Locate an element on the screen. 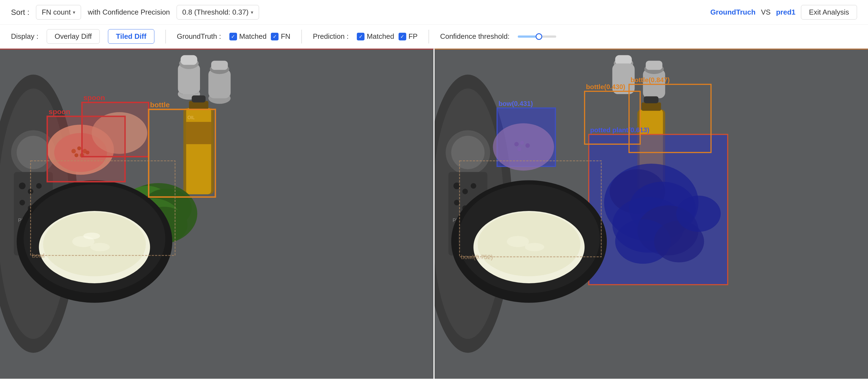 This screenshot has height=390, width=868. pred-fp-checkbox-item: ✓ FP is located at coordinates (408, 36).